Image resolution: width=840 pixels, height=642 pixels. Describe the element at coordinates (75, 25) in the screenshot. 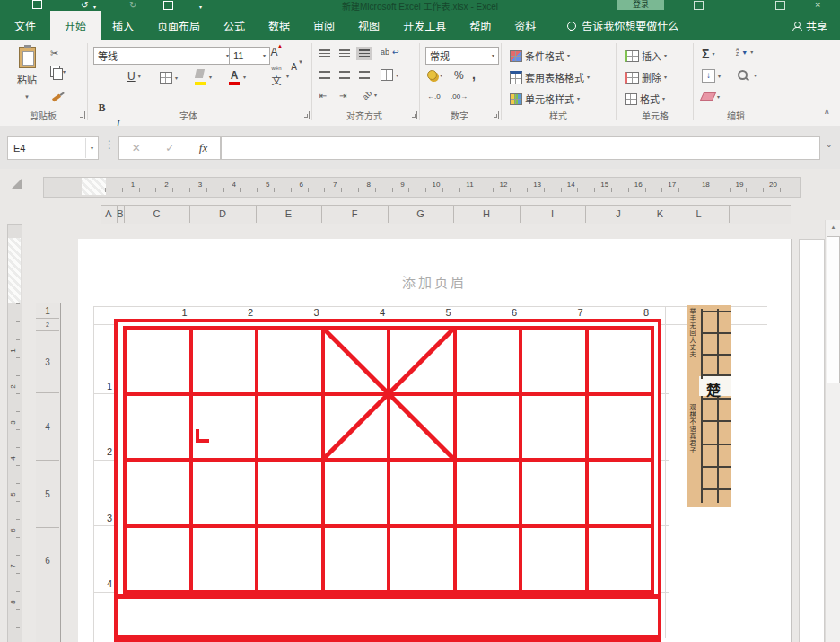

I see `tab-home-active: 开始` at that location.